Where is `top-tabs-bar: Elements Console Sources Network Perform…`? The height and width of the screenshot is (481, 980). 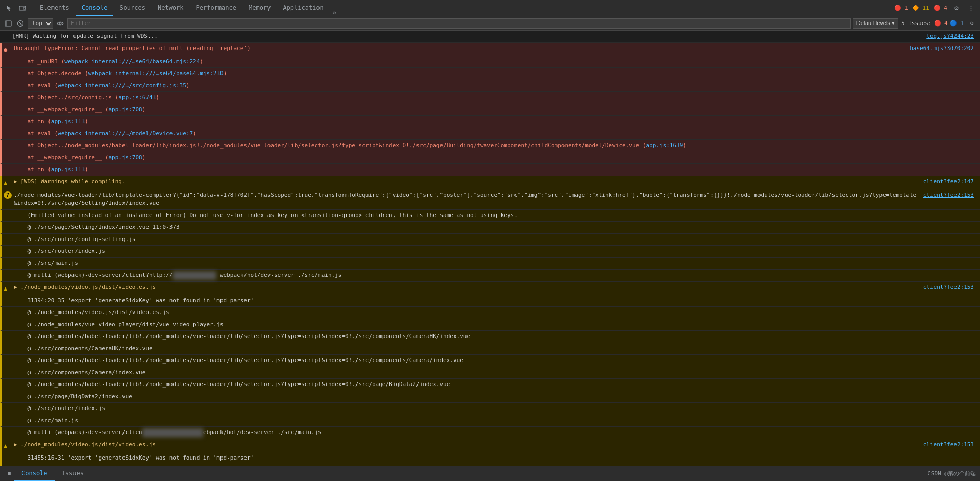 top-tabs-bar: Elements Console Sources Network Perform… is located at coordinates (464, 8).